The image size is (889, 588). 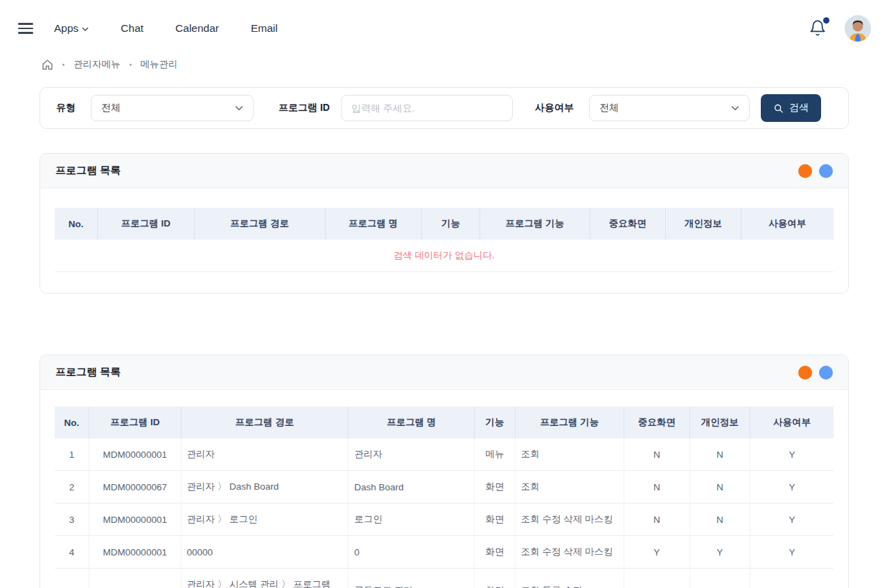 I want to click on table-row: 1 MDM00000001 관리자 관리자 메뉴 조회 N N Y, so click(x=444, y=454).